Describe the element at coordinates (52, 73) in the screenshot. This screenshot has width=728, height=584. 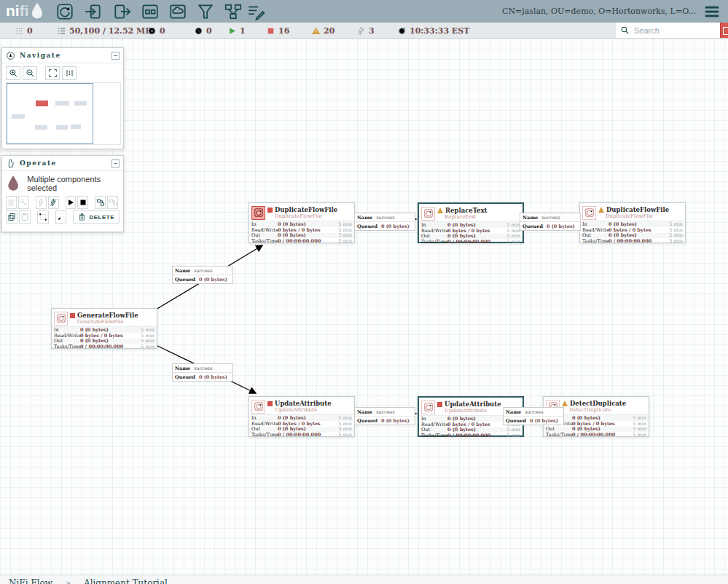
I see `zoom-fit-icon` at that location.